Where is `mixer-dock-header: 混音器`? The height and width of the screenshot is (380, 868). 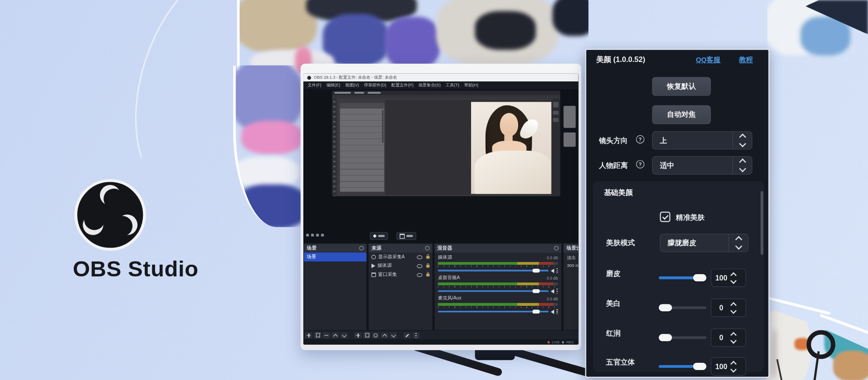
mixer-dock-header: 混音器 is located at coordinates (498, 248).